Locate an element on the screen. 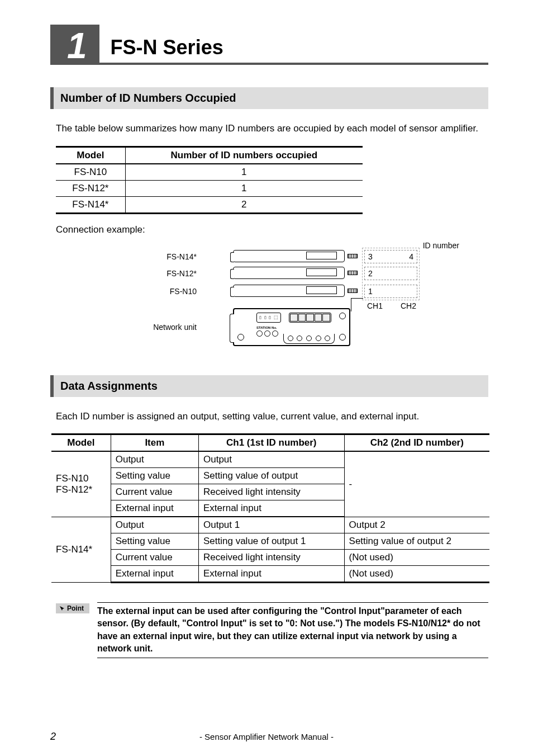 Image resolution: width=533 pixels, height=756 pixels. model-text: FS-N10 is located at coordinates (73, 479).